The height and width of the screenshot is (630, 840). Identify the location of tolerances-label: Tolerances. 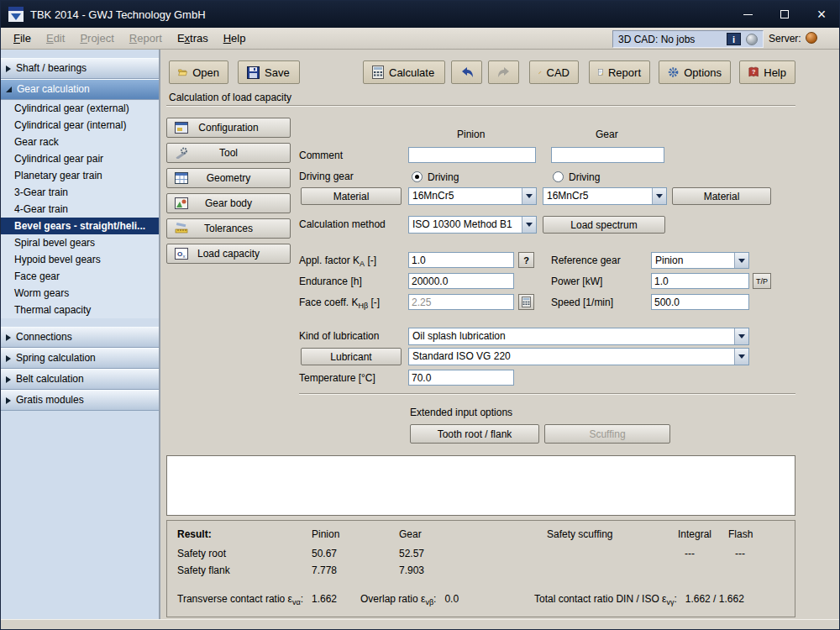
(228, 228).